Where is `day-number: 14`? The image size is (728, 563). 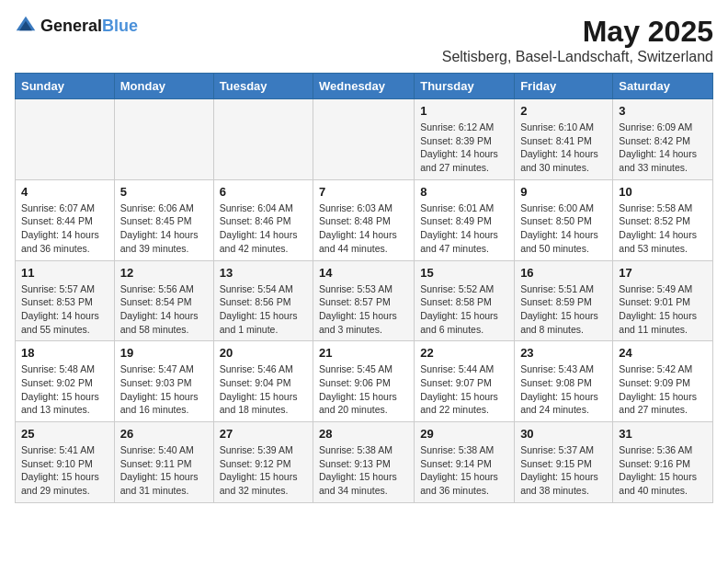
day-number: 14 is located at coordinates (364, 272).